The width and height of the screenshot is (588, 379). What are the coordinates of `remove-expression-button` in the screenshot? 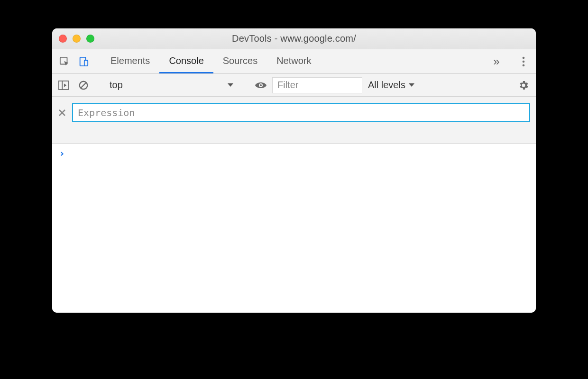 It's located at (62, 113).